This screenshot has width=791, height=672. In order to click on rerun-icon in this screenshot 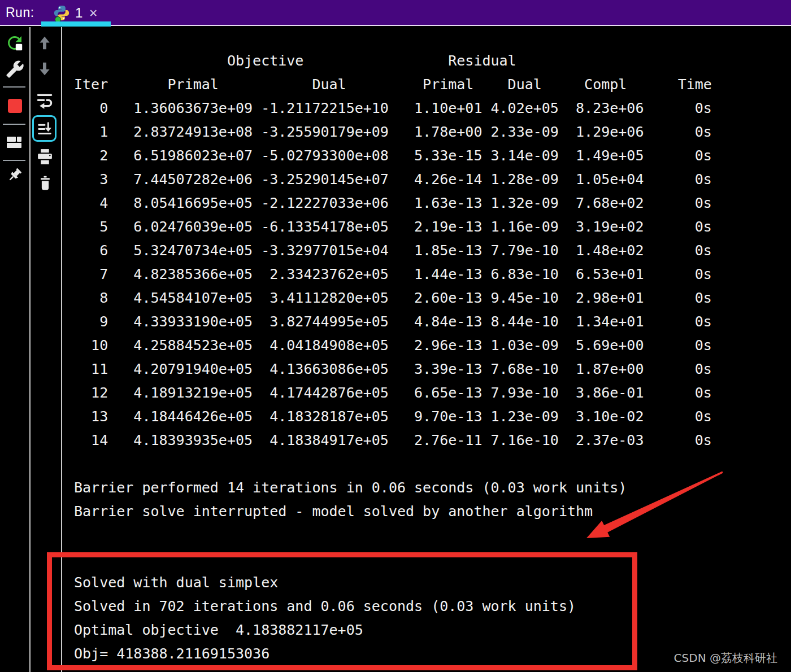, I will do `click(15, 43)`.